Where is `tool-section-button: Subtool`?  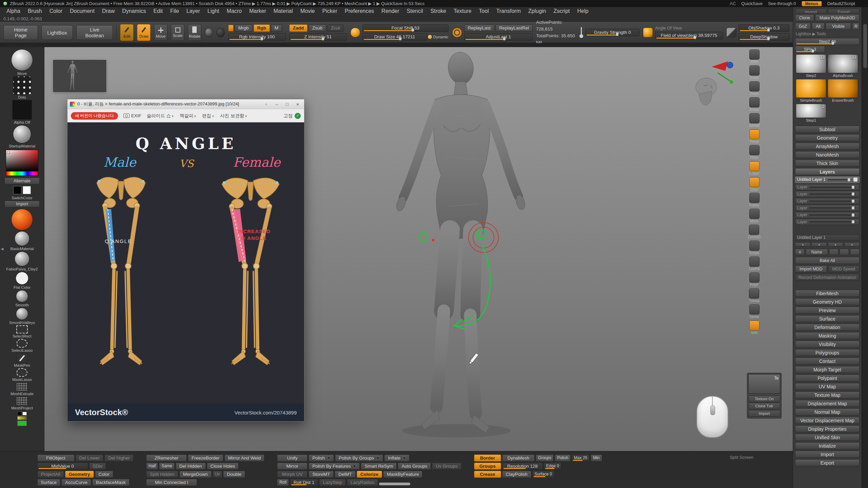
tool-section-button: Subtool is located at coordinates (827, 129).